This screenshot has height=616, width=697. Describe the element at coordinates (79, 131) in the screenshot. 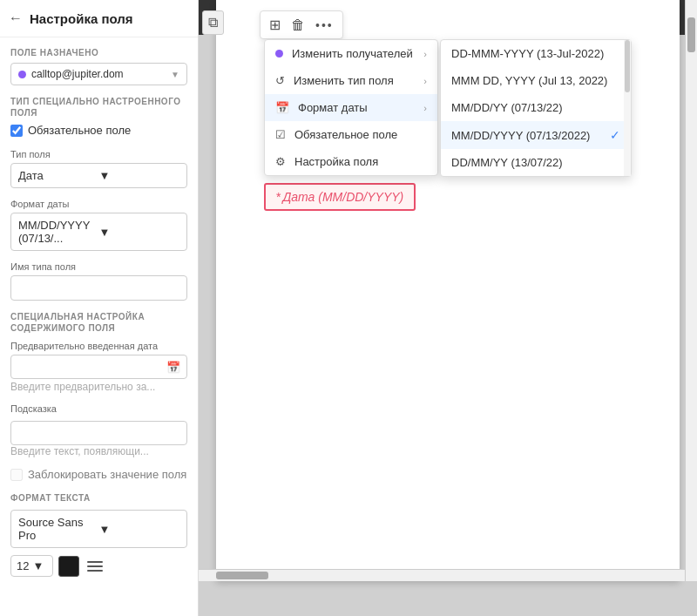

I see `required-checkbox-label: Обязательное поле` at that location.